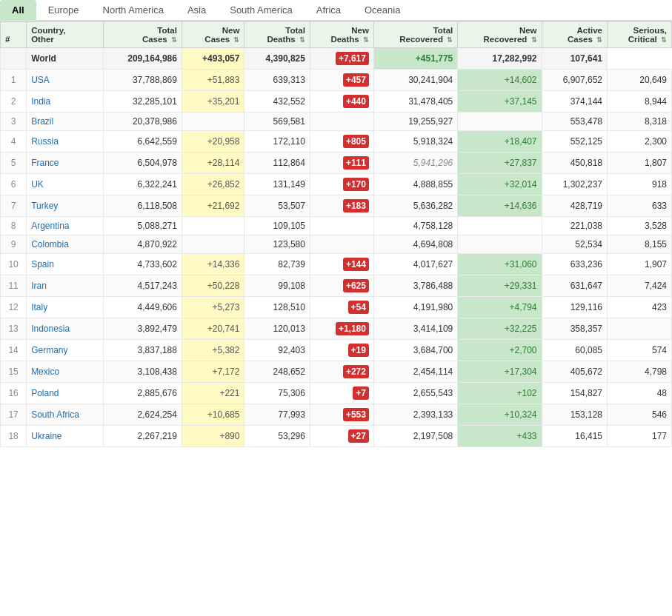 The image size is (672, 616). What do you see at coordinates (574, 142) in the screenshot?
I see `row-3-cell-8: 552,125` at bounding box center [574, 142].